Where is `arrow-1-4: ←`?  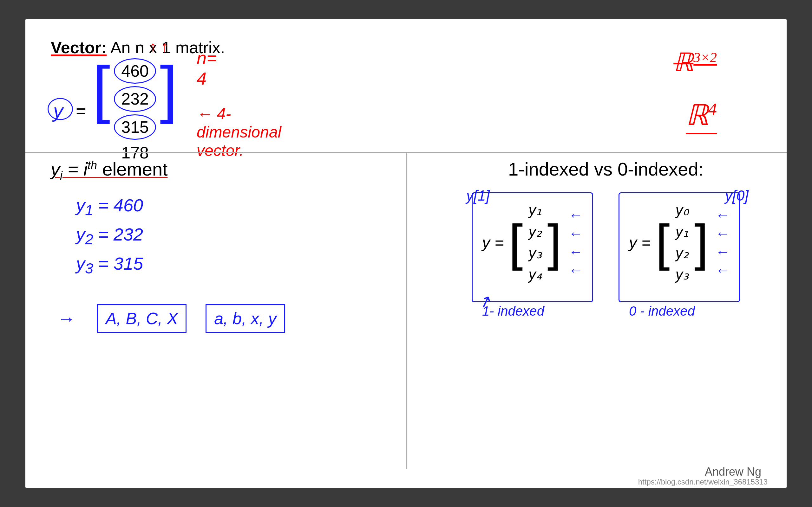 arrow-1-4: ← is located at coordinates (576, 270).